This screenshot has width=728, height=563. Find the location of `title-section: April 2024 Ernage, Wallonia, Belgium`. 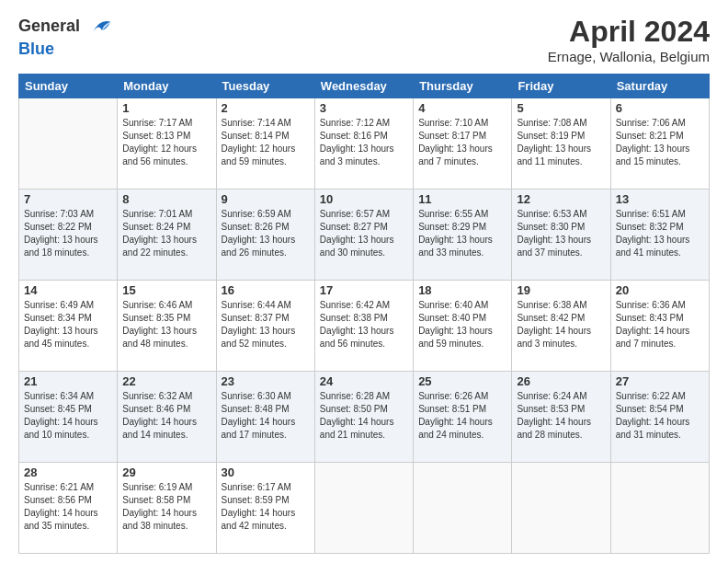

title-section: April 2024 Ernage, Wallonia, Belgium is located at coordinates (629, 40).